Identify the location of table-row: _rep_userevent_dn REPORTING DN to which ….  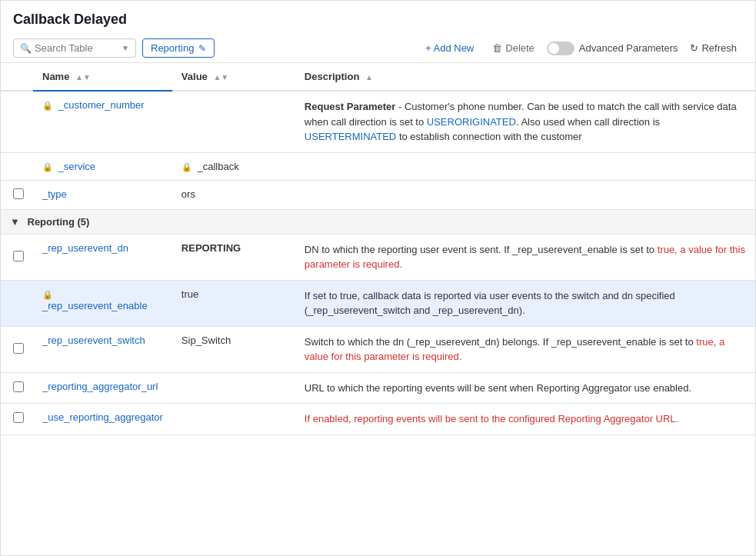
(378, 257).